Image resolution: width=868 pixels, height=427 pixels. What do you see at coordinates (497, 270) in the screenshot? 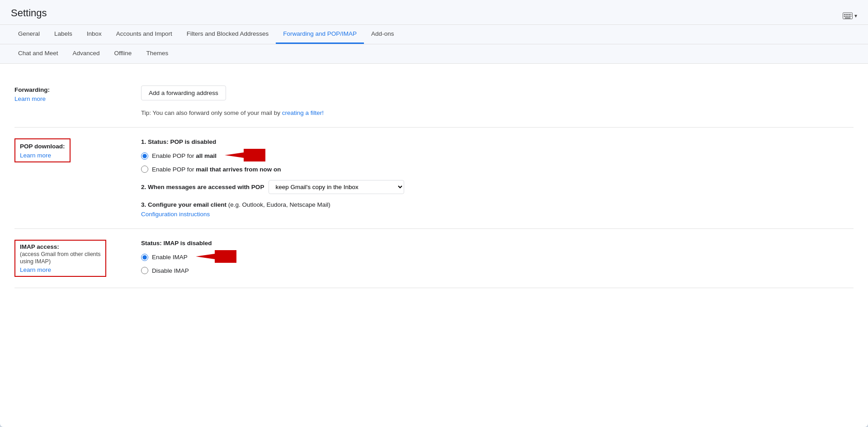
I see `imap-radio-row-2: Disable IMAP` at bounding box center [497, 270].